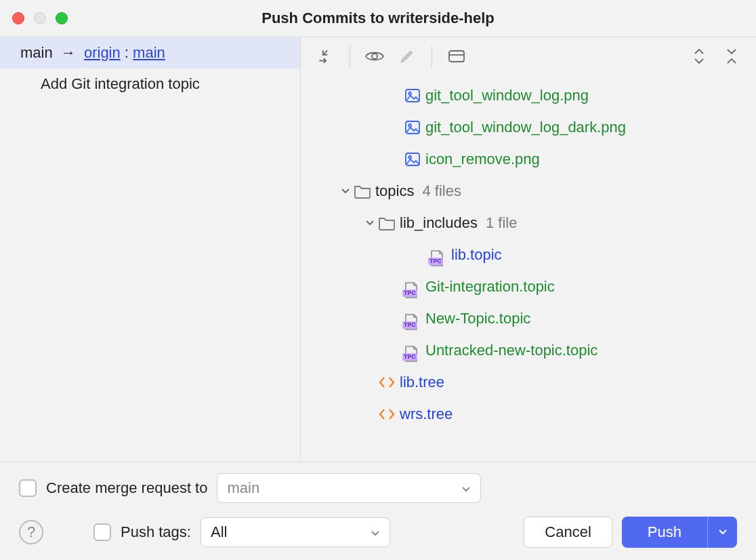 This screenshot has width=756, height=560. I want to click on push-tags-label: Push tags:, so click(156, 532).